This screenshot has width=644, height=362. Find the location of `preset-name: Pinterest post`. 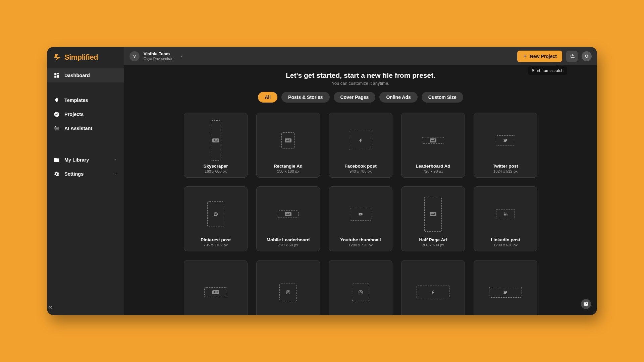

preset-name: Pinterest post is located at coordinates (216, 240).